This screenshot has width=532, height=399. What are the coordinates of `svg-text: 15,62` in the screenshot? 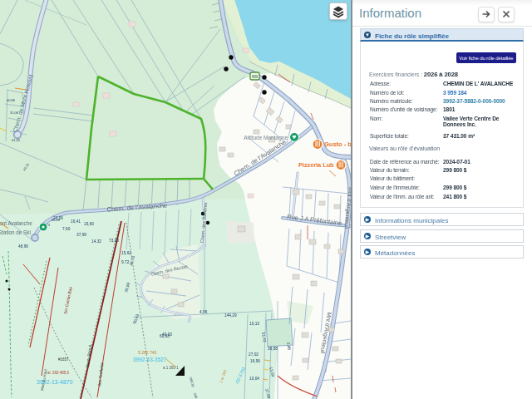 It's located at (126, 253).